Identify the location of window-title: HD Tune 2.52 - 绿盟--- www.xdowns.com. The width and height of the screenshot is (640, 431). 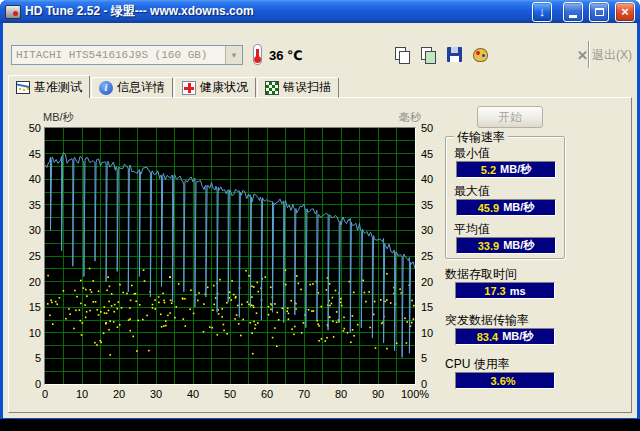
(276, 12).